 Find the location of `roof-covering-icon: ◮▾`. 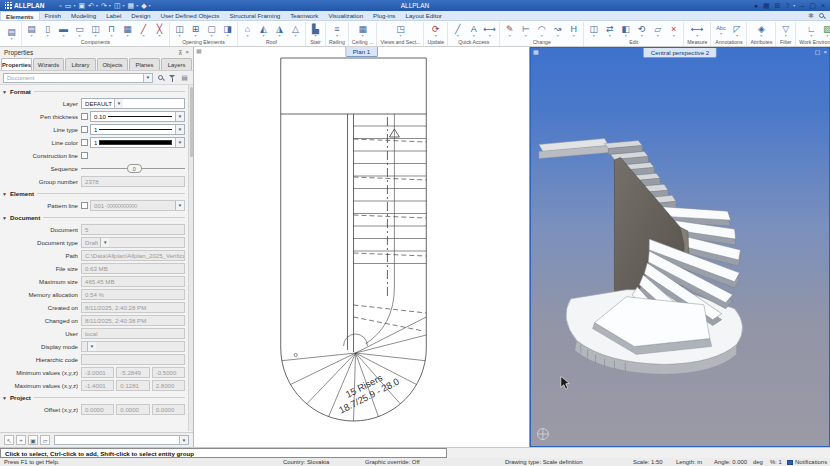

roof-covering-icon: ◮▾ is located at coordinates (280, 31).